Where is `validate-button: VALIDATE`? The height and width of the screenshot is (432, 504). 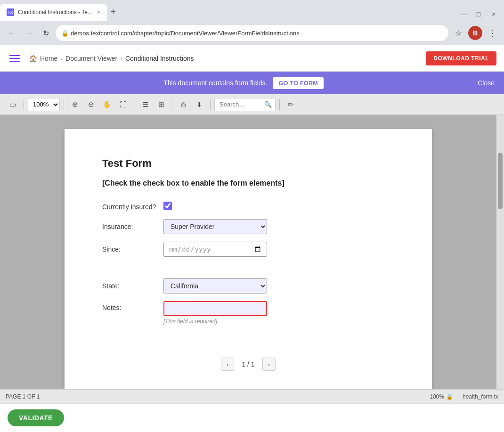
validate-button: VALIDATE is located at coordinates (36, 418).